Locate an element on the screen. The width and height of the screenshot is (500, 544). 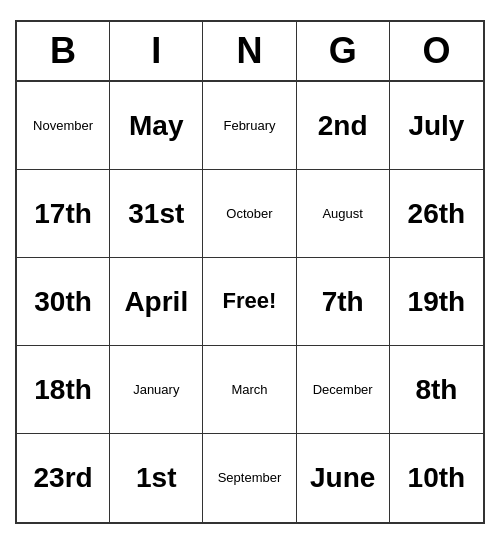
cell-r4-c4: December is located at coordinates (344, 390).